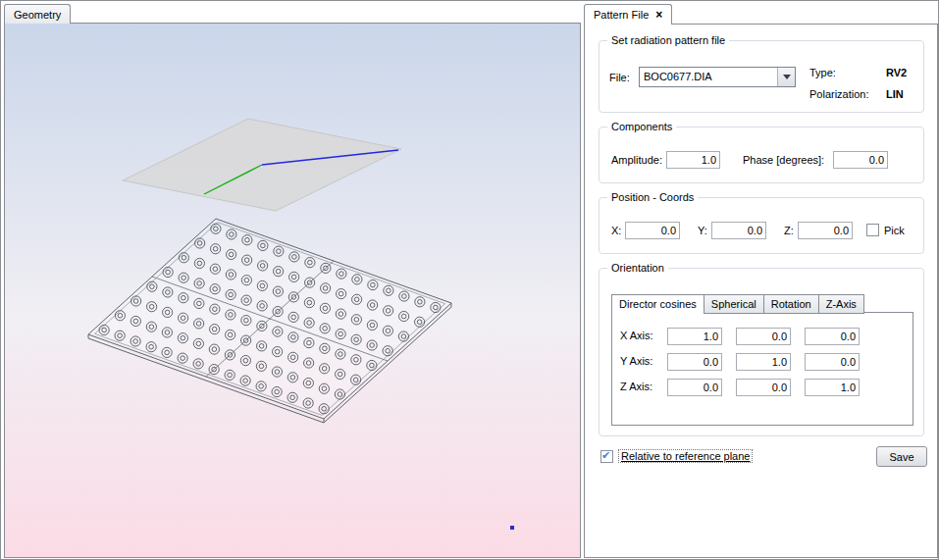  Describe the element at coordinates (761, 352) in the screenshot. I see `group-orientation: Orientation Director cosines Spherical R…` at that location.